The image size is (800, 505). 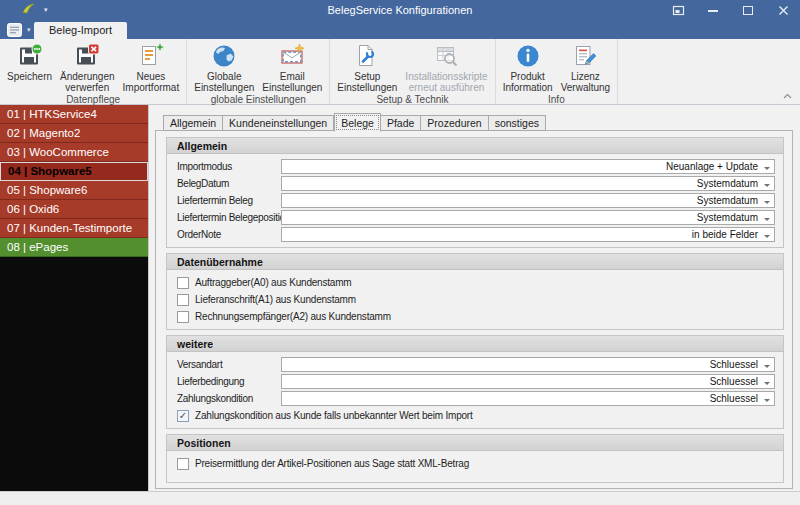 What do you see at coordinates (528, 218) in the screenshot?
I see `liefertermin-belegeposition-select: Systemdatum` at bounding box center [528, 218].